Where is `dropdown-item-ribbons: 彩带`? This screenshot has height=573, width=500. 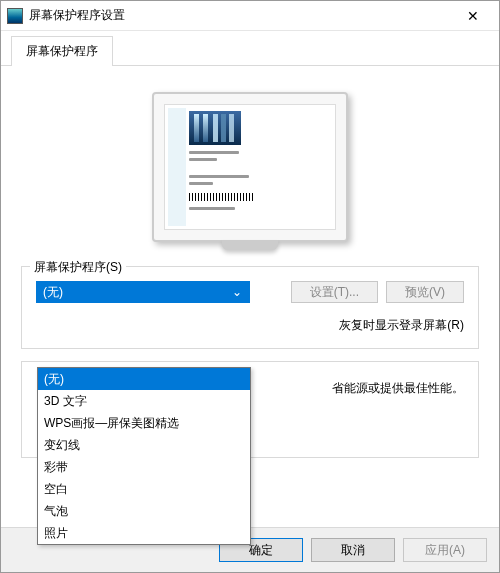 dropdown-item-ribbons: 彩带 is located at coordinates (144, 467).